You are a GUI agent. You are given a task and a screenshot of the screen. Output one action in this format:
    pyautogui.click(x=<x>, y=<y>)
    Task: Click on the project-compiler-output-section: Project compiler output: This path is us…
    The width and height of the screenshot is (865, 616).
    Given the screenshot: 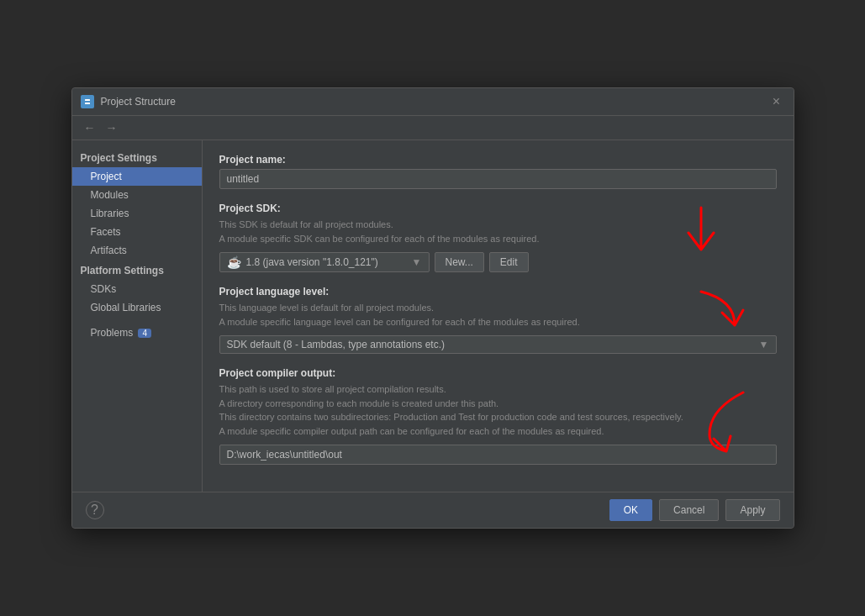 What is the action you would take?
    pyautogui.click(x=498, y=416)
    